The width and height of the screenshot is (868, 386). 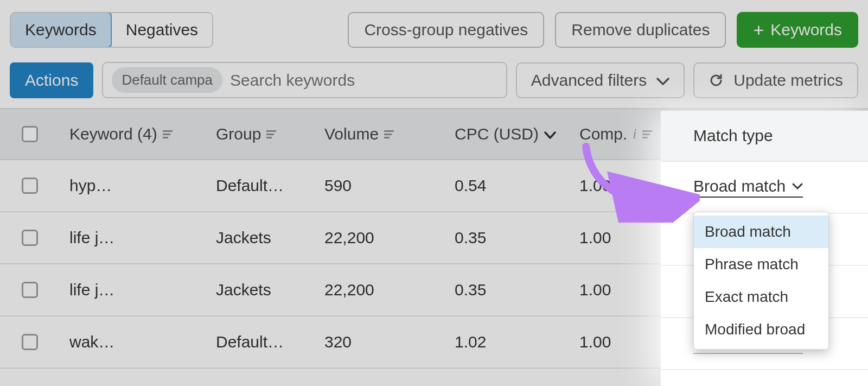 What do you see at coordinates (761, 281) in the screenshot?
I see `match-type-dropdown: Broad match Phrase match Exact match Mod…` at bounding box center [761, 281].